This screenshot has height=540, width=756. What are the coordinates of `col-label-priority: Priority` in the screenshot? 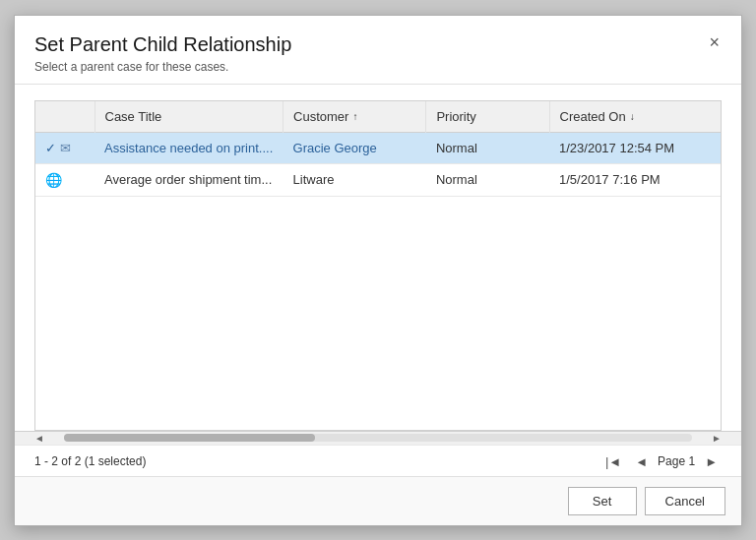 It's located at (456, 116).